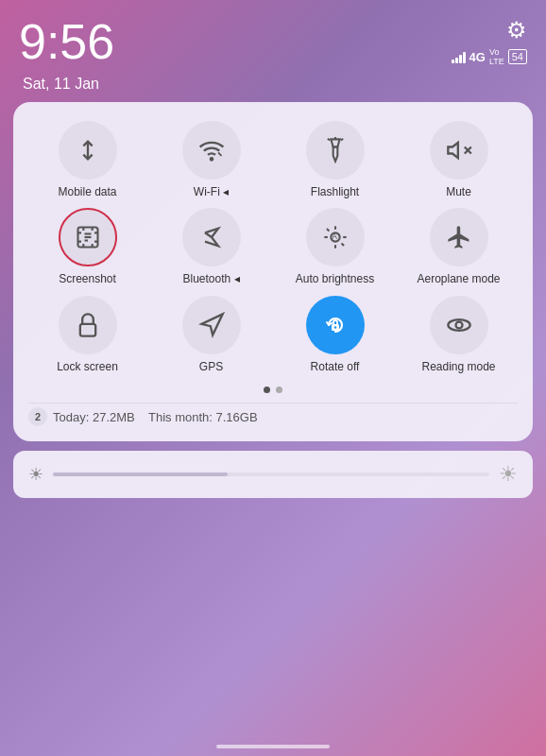 The image size is (546, 756). What do you see at coordinates (282, 84) in the screenshot?
I see `date-display: Sat, 11 Jan` at bounding box center [282, 84].